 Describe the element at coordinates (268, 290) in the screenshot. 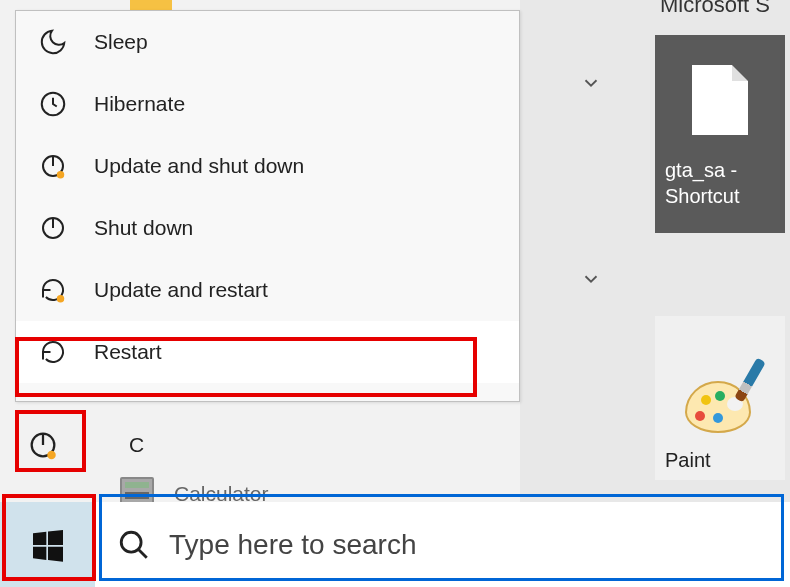

I see `update-restart-menu-item: Update and restart` at that location.